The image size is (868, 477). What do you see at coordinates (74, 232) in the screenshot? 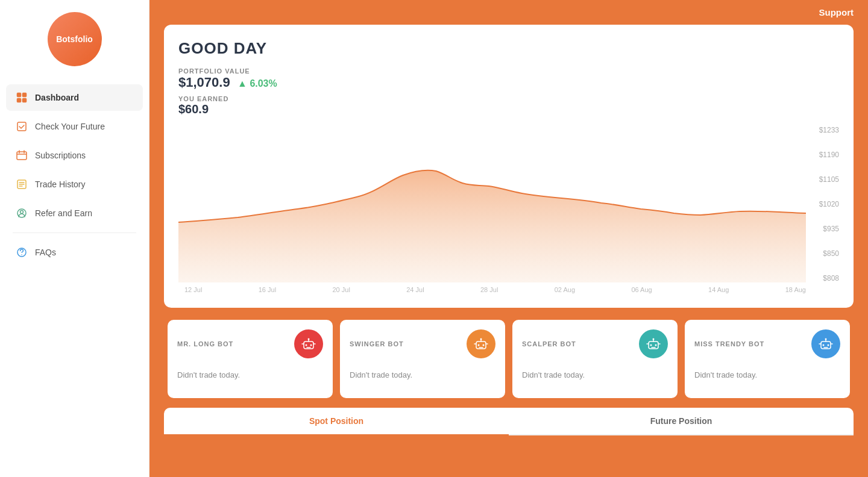
I see `nav-divider` at bounding box center [74, 232].